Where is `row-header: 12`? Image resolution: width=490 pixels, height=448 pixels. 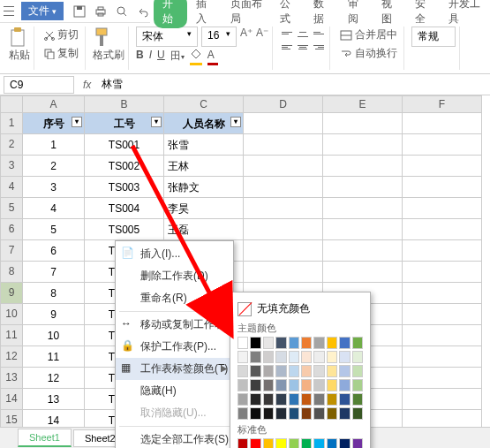
row-header: 12 is located at coordinates (11, 357).